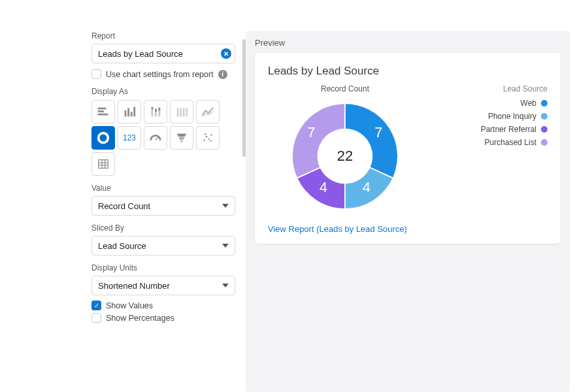 Image resolution: width=588 pixels, height=392 pixels. I want to click on report-label: Report, so click(163, 36).